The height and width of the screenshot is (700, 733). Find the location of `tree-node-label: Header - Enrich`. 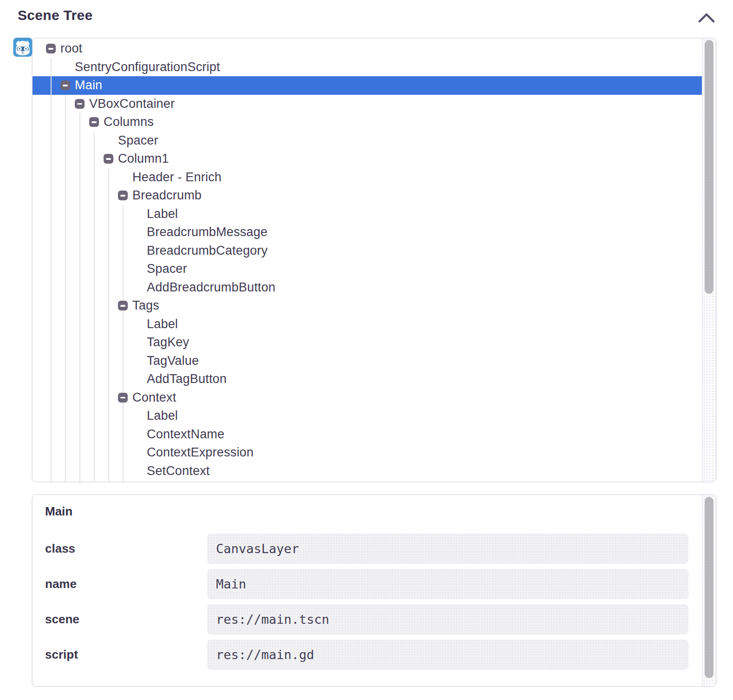

tree-node-label: Header - Enrich is located at coordinates (177, 178).